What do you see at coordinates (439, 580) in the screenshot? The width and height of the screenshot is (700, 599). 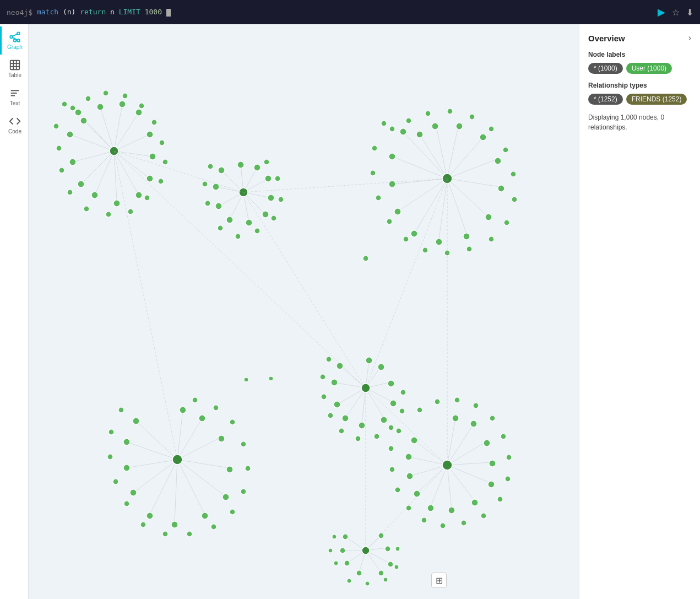 I see `fit-graph-button: ⊞` at bounding box center [439, 580].